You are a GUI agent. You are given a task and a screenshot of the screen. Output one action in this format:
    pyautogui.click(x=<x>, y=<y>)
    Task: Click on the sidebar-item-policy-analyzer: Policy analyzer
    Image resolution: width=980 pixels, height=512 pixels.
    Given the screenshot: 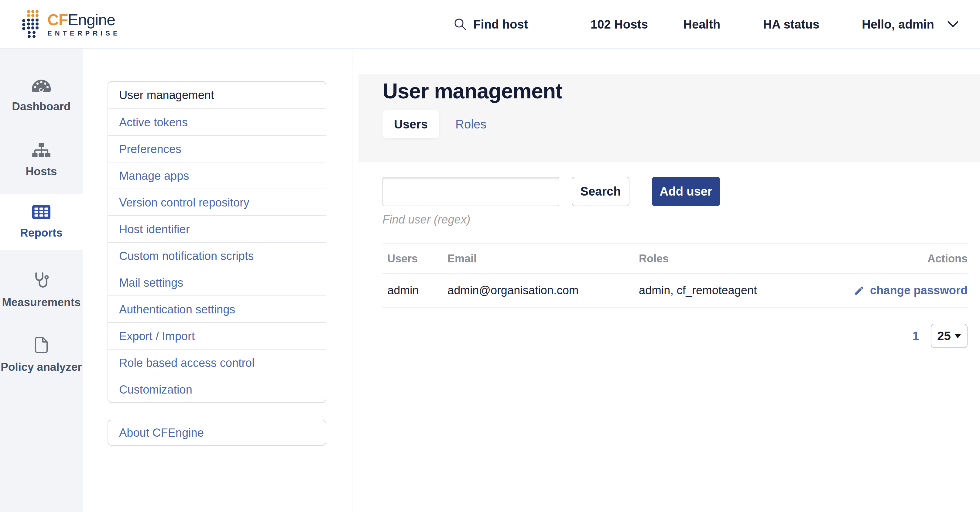 What is the action you would take?
    pyautogui.click(x=41, y=355)
    